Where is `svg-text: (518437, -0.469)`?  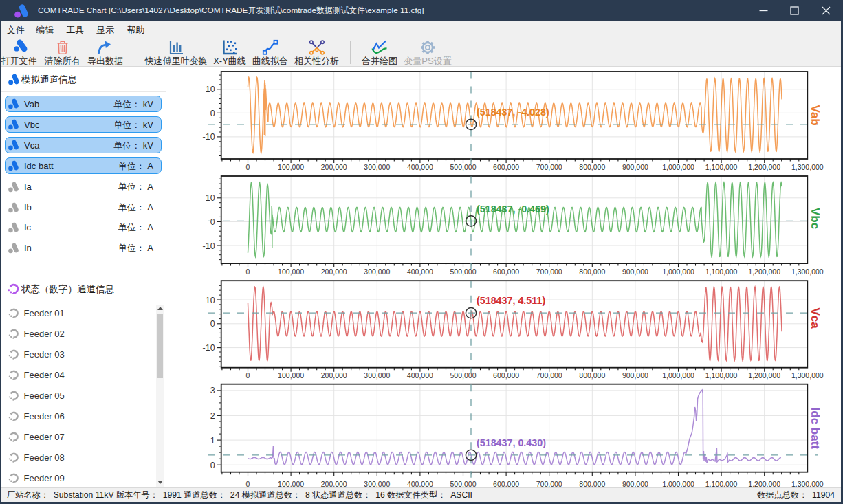
svg-text: (518437, -0.469) is located at coordinates (513, 209).